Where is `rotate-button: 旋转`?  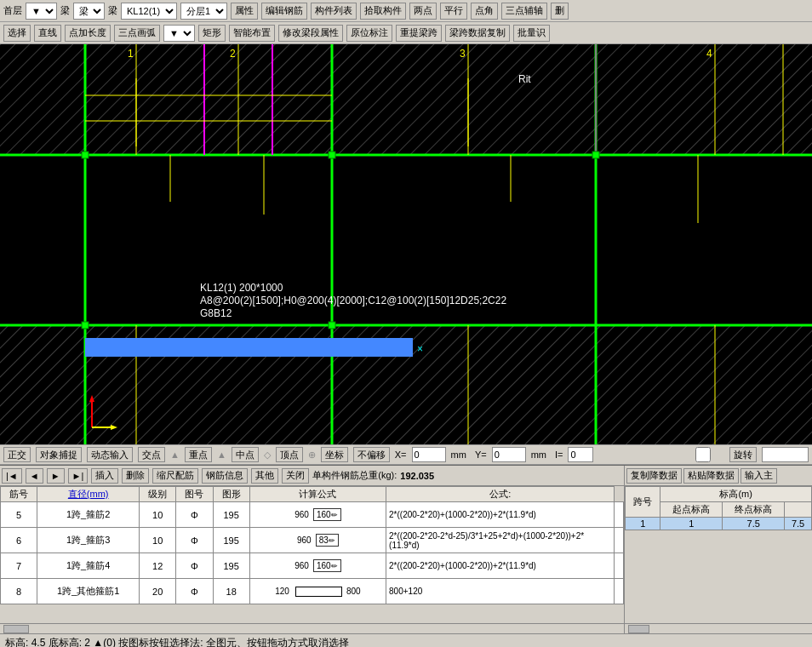 rotate-button: 旋转 is located at coordinates (743, 455).